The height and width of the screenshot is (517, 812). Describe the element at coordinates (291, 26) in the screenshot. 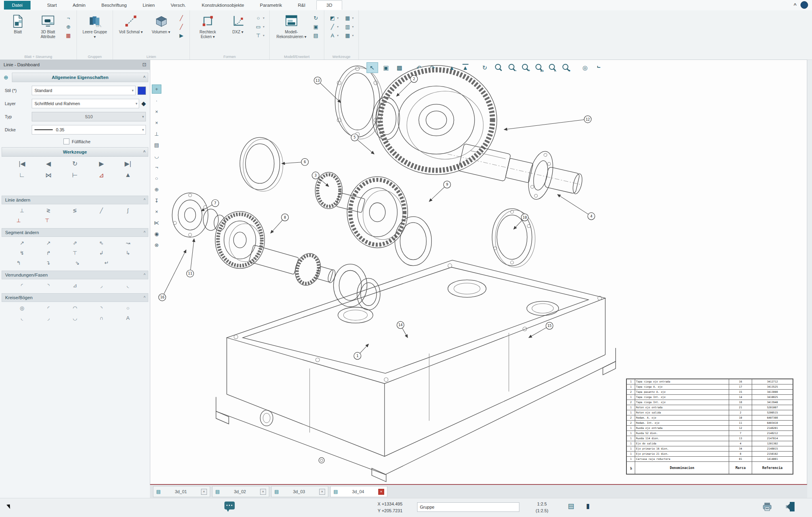

I see `modell-rekonstruieren-button: Modell- Rekonstruieren ▾` at that location.